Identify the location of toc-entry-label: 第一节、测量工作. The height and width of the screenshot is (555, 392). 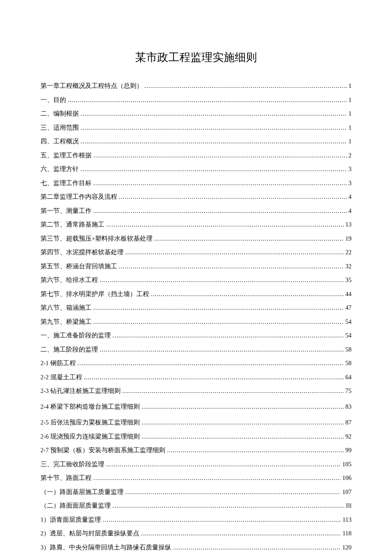
(66, 211).